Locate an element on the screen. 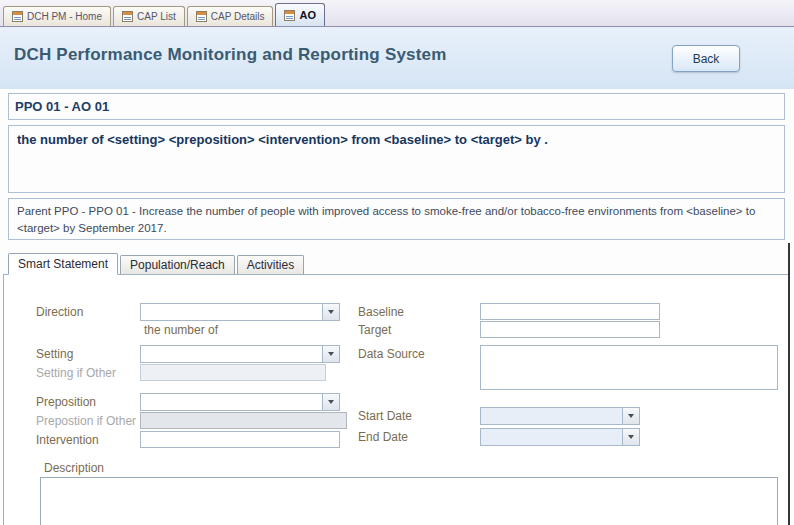 Image resolution: width=794 pixels, height=525 pixels. tab-dch-pm-home: DCH PM - Home is located at coordinates (57, 16).